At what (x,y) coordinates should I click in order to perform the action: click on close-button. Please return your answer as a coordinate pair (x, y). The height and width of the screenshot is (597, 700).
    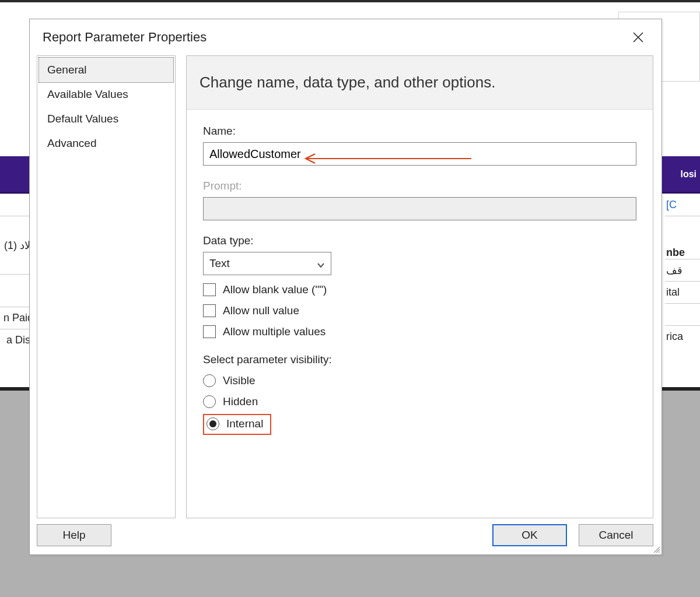
    Looking at the image, I should click on (638, 37).